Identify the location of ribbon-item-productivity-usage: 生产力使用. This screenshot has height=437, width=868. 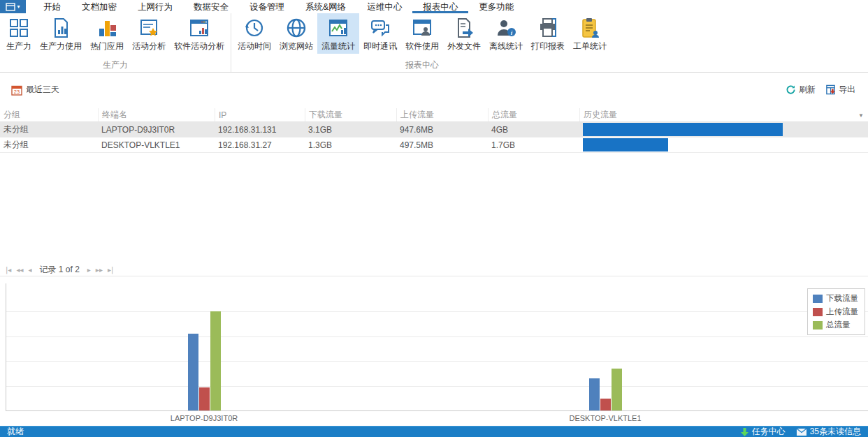
(61, 34).